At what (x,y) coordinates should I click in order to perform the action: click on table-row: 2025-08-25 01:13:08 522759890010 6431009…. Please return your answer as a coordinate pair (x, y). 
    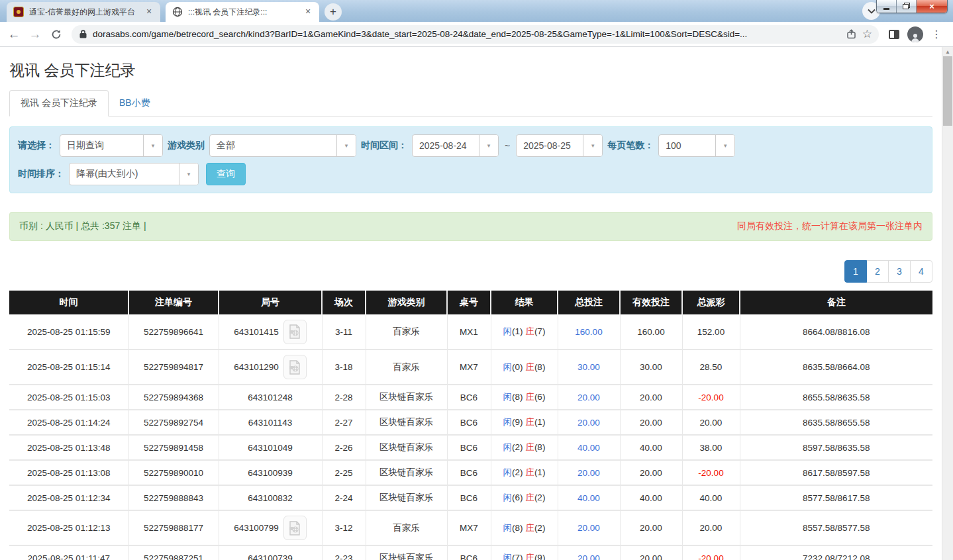
    Looking at the image, I should click on (471, 473).